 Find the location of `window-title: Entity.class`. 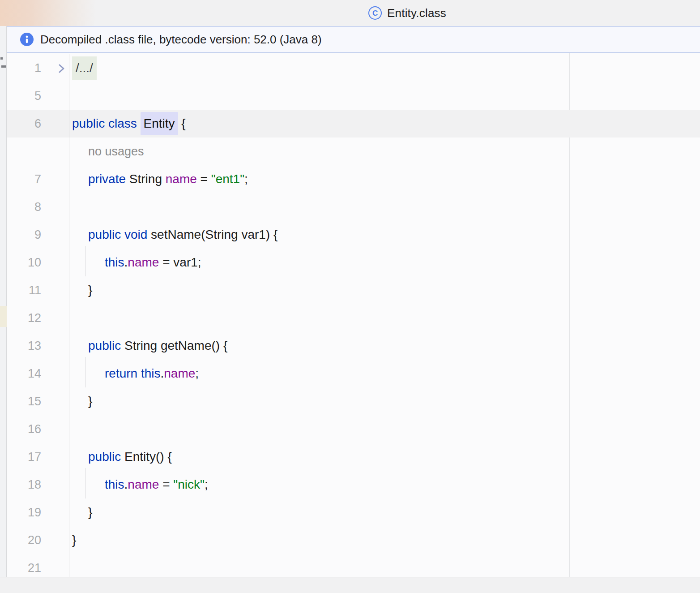

window-title: Entity.class is located at coordinates (417, 13).